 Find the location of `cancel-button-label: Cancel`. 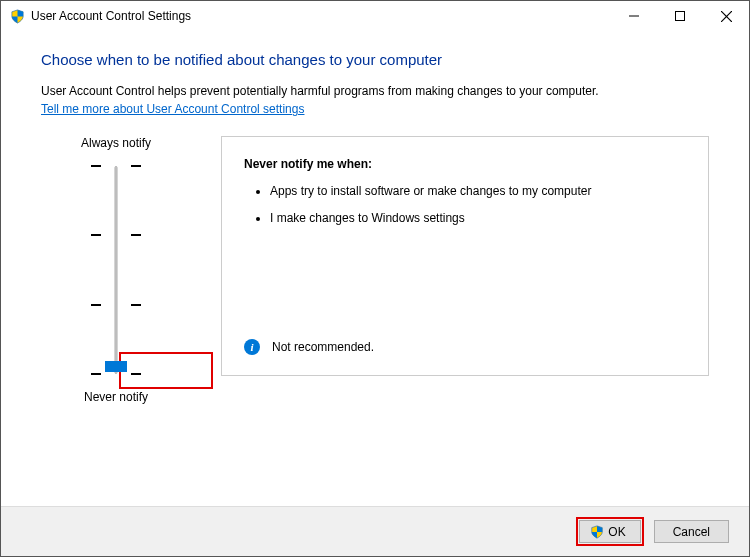

cancel-button-label: Cancel is located at coordinates (692, 532).